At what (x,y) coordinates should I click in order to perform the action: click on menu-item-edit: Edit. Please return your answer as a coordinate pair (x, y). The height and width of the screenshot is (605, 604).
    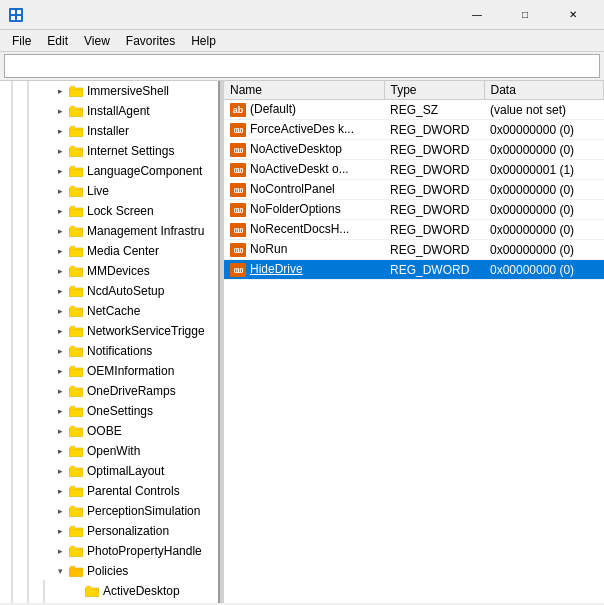
    Looking at the image, I should click on (58, 41).